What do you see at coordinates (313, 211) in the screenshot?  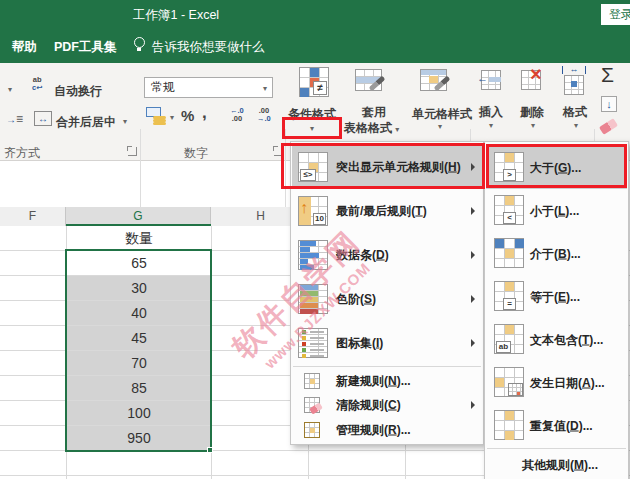 I see `top-bottom-rules-icon: ↑ 10` at bounding box center [313, 211].